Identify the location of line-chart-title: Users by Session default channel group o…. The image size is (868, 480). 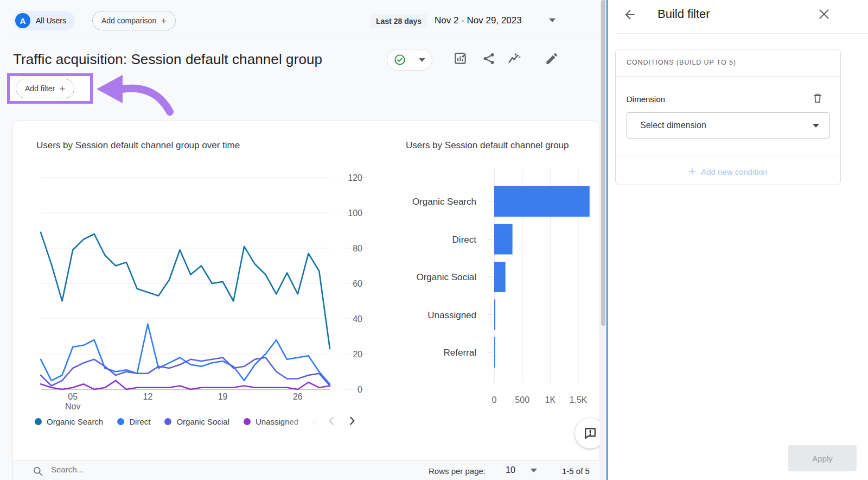
(138, 146).